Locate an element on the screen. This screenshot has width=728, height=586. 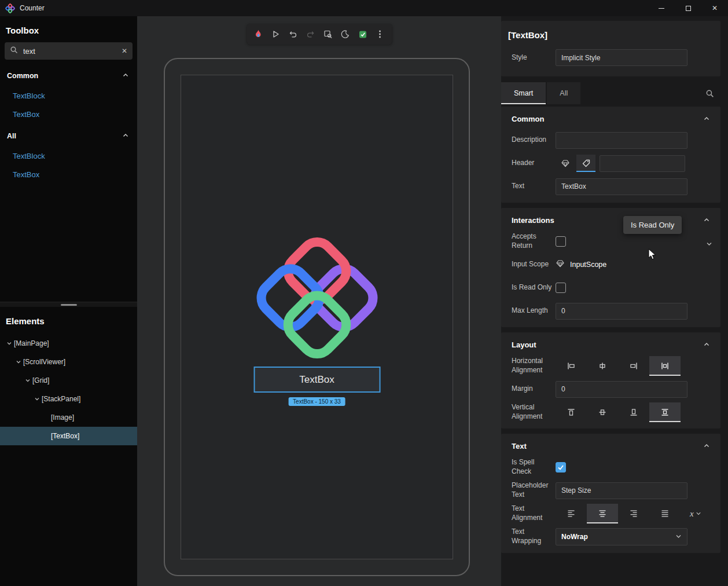
minimize-icon is located at coordinates (661, 8).